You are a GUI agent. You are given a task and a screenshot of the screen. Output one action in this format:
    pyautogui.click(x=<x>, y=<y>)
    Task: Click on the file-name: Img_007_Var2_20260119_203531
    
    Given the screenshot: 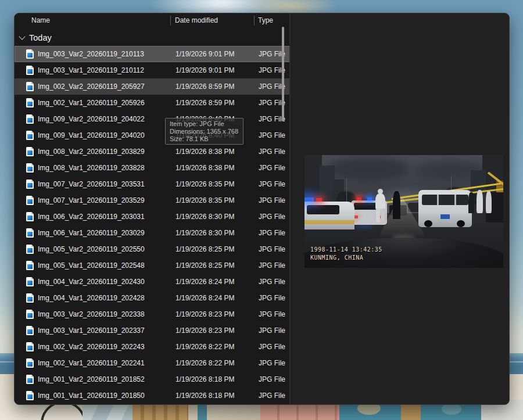 What is the action you would take?
    pyautogui.click(x=91, y=184)
    